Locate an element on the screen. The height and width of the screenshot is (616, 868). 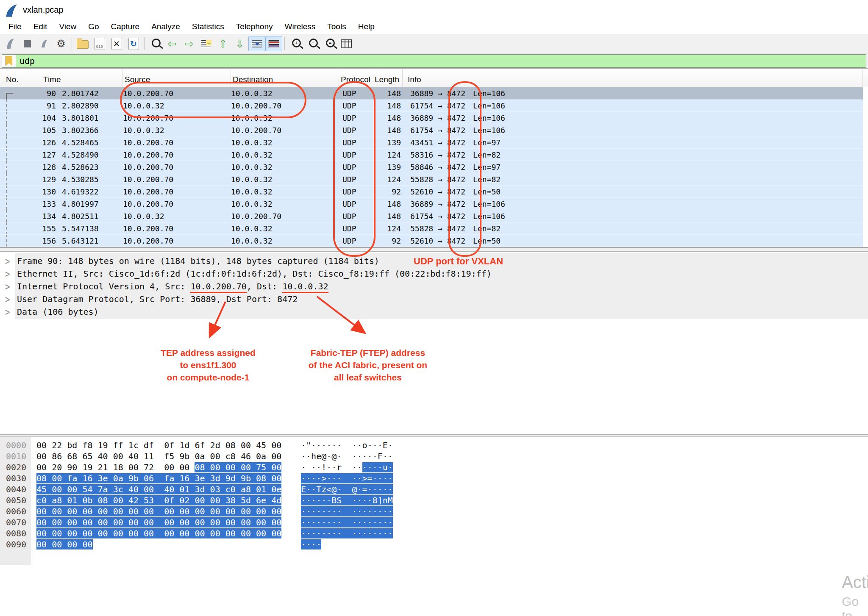
hex-row-0060: 006000 00 00 00 00 00 00 00 00 00 00 00 … is located at coordinates (434, 511).